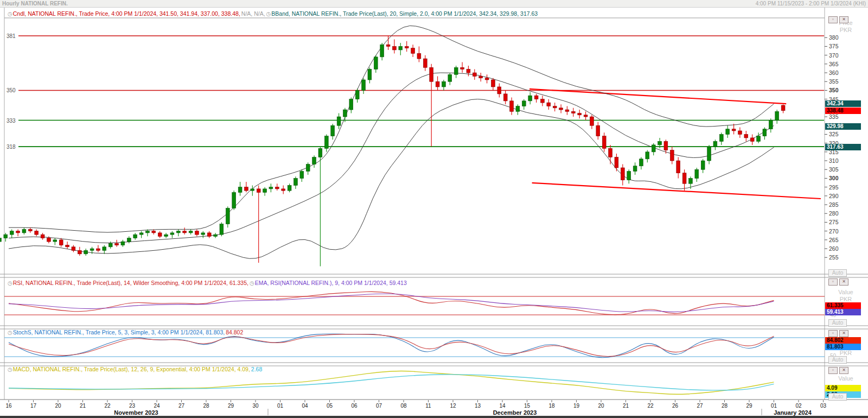  Describe the element at coordinates (527, 406) in the screenshot. I see `day-label: 15` at that location.